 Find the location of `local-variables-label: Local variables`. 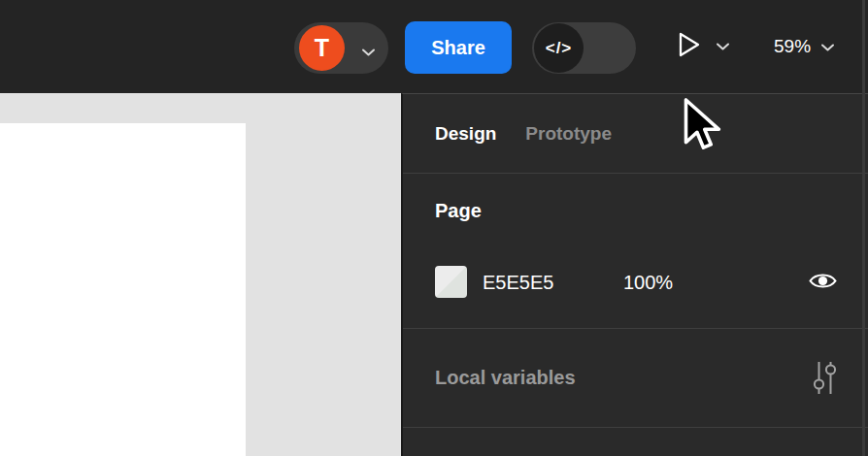

local-variables-label: Local variables is located at coordinates (505, 378).